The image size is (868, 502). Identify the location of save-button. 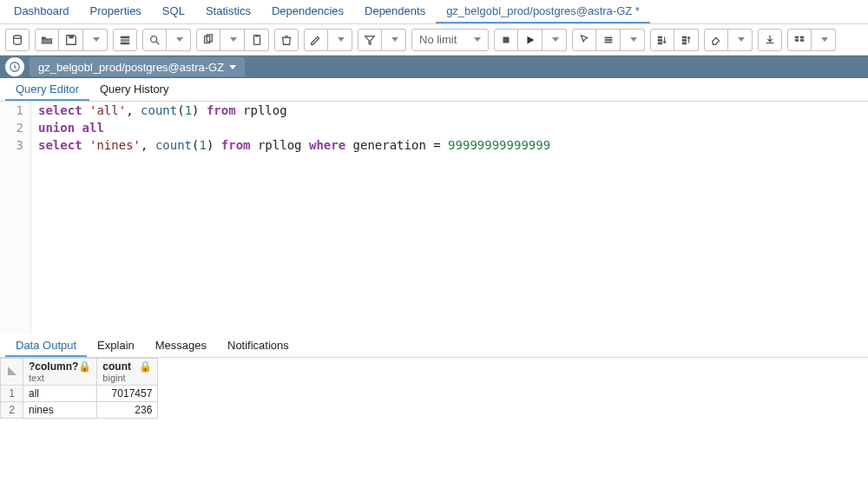
(71, 40).